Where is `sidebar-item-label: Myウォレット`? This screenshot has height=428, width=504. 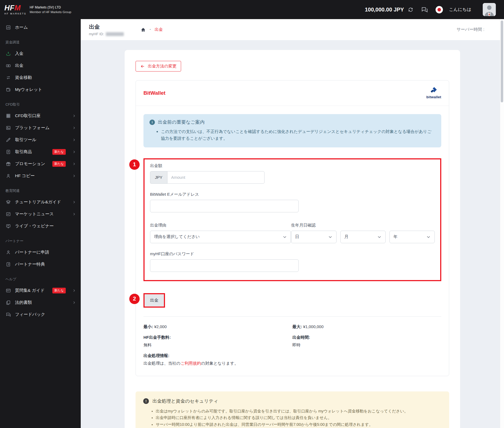 sidebar-item-label: Myウォレット is located at coordinates (45, 90).